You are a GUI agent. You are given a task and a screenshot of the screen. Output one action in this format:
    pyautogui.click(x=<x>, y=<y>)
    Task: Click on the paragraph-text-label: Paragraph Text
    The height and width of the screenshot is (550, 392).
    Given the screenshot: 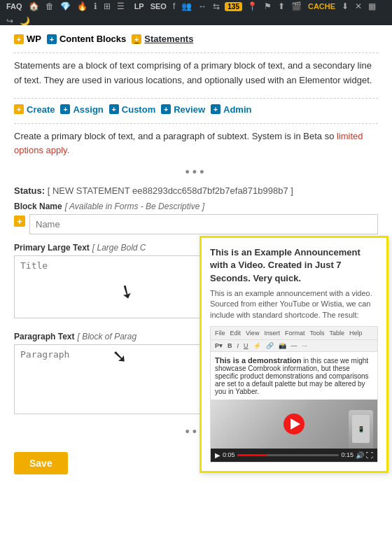 What is the action you would take?
    pyautogui.click(x=44, y=337)
    